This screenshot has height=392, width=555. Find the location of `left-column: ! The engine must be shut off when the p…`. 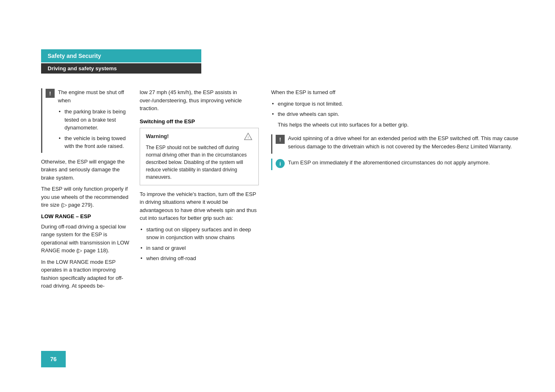

left-column: ! The engine must be shut off when the p… is located at coordinates (90, 191).